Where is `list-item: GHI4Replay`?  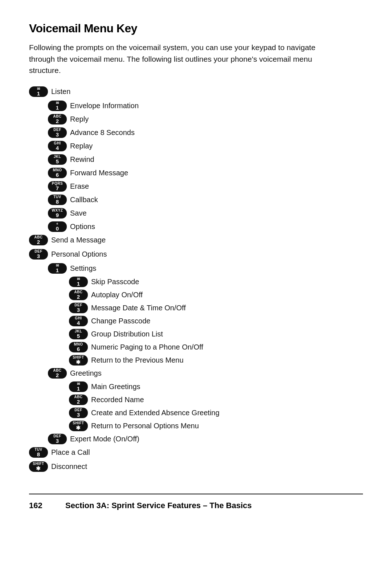
list-item: GHI4Replay is located at coordinates (205, 146).